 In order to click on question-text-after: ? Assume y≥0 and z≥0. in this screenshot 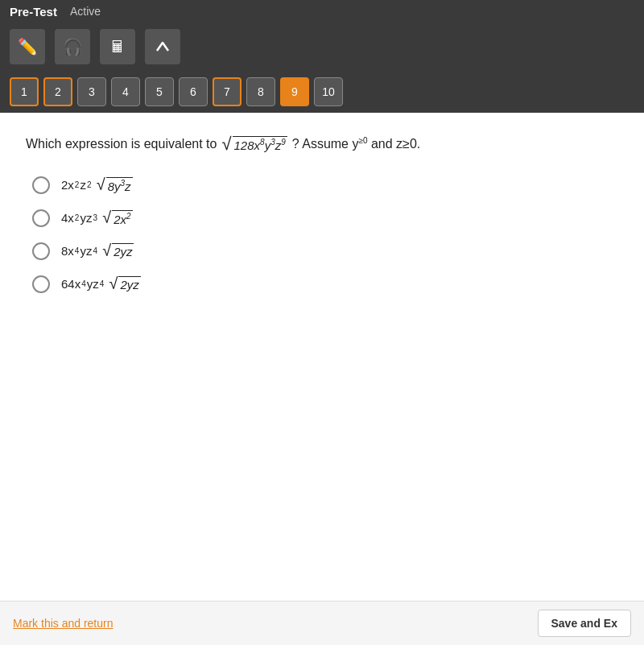, I will do `click(356, 143)`.